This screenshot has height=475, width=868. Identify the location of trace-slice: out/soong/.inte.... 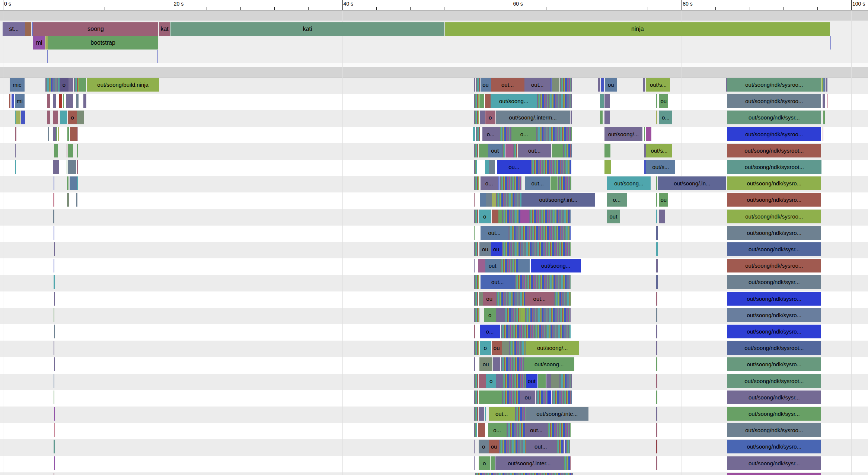
(557, 414).